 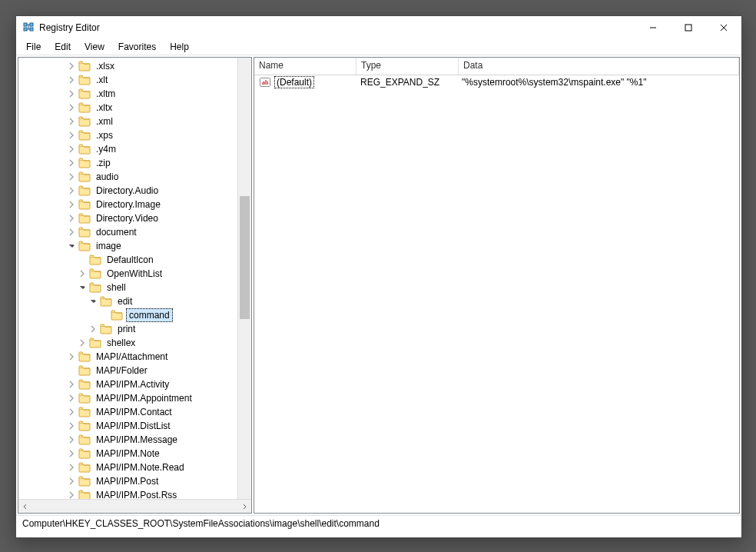 What do you see at coordinates (130, 329) in the screenshot?
I see `tree-node: print` at bounding box center [130, 329].